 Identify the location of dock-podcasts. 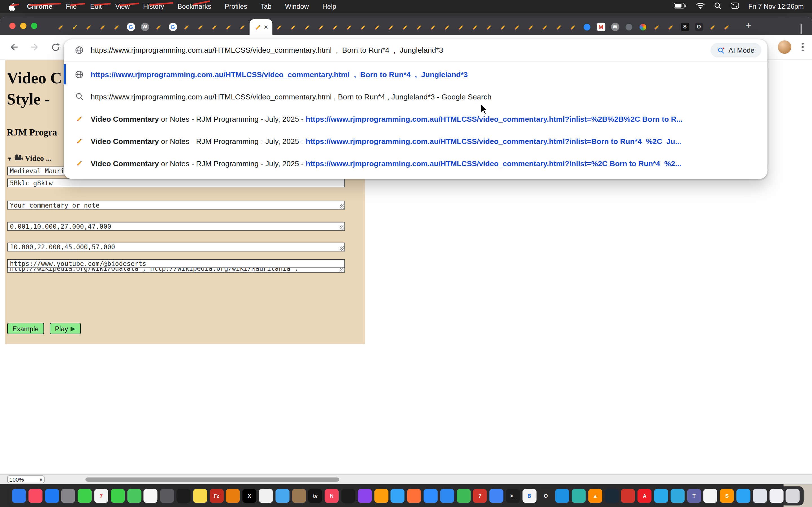
(365, 496).